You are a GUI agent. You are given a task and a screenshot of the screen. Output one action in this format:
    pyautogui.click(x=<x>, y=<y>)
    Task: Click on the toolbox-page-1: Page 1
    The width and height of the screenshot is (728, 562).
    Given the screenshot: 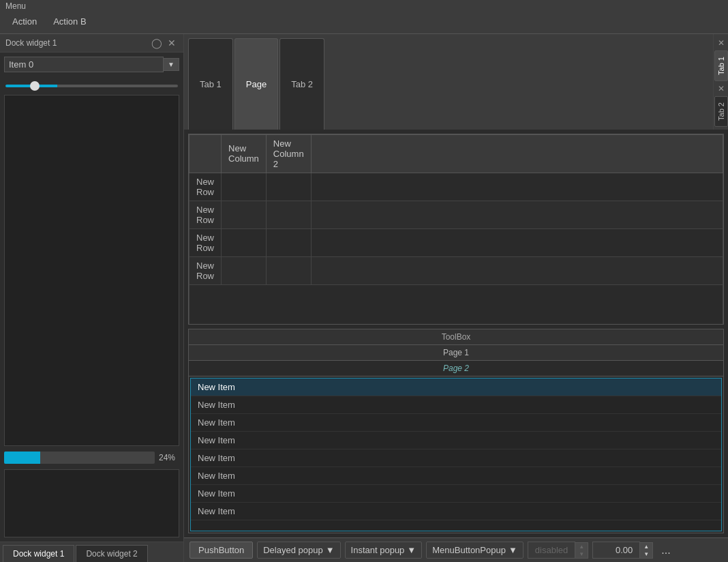 What is the action you would take?
    pyautogui.click(x=456, y=353)
    